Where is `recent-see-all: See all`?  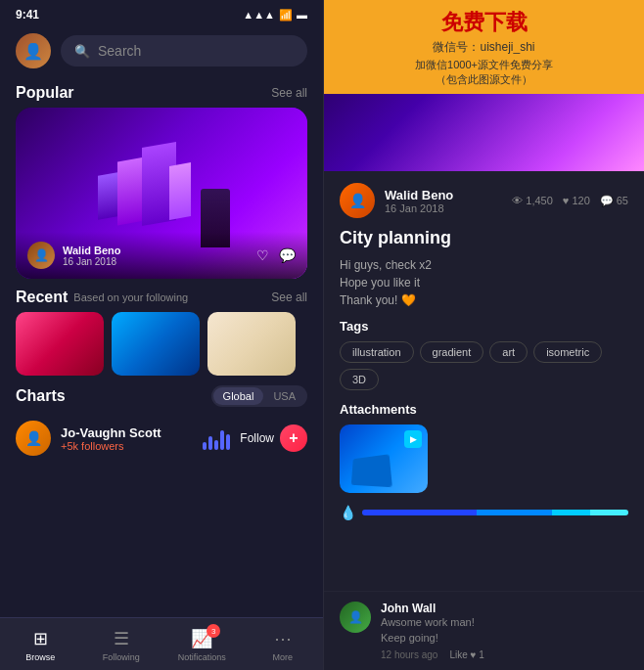 recent-see-all: See all is located at coordinates (290, 297).